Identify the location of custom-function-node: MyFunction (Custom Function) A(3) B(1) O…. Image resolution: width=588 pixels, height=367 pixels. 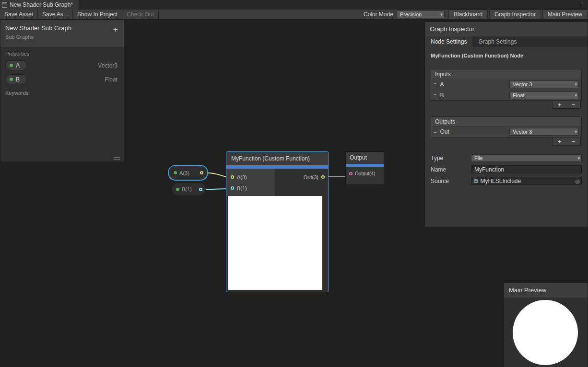
(277, 222).